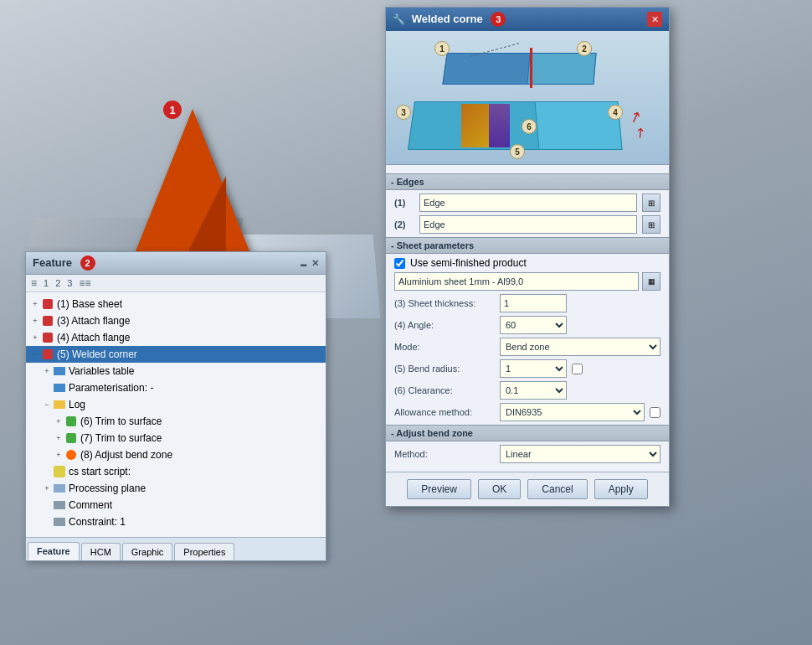  Describe the element at coordinates (527, 454) in the screenshot. I see `method-row: Method: Linear Cubic None` at that location.